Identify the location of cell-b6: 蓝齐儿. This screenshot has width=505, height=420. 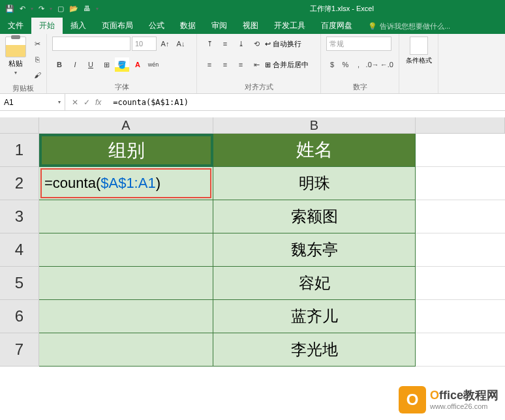
(314, 317).